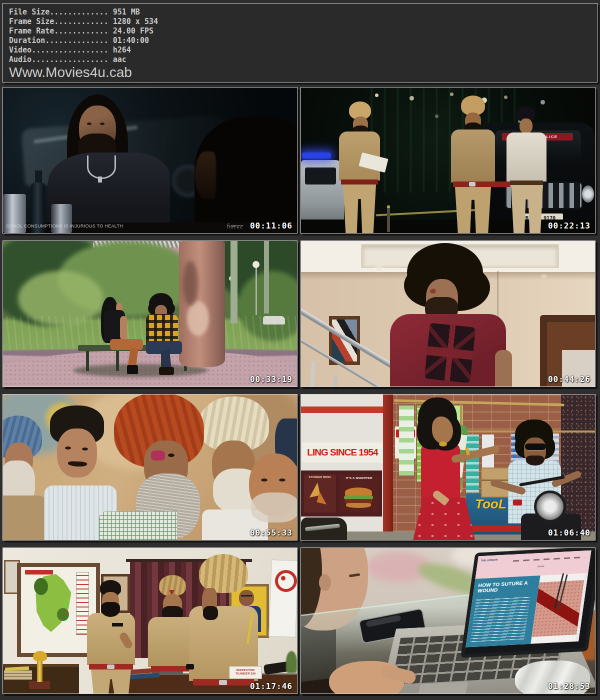 The width and height of the screenshot is (600, 700). I want to click on info-row-duration: Duration.............. 01:40:00, so click(303, 41).